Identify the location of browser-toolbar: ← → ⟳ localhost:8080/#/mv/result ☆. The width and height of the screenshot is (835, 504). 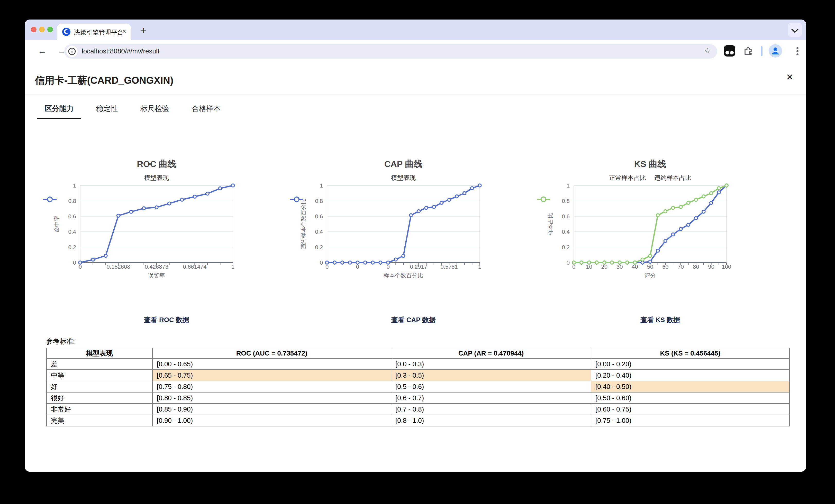
(415, 51).